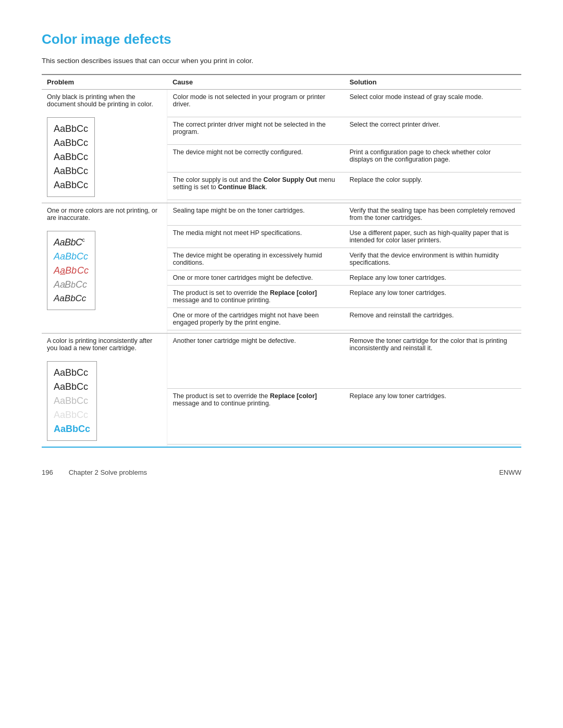 The height and width of the screenshot is (728, 563). Describe the element at coordinates (102, 214) in the screenshot. I see `problem-text-2: One or more colors are not printing, or …` at that location.